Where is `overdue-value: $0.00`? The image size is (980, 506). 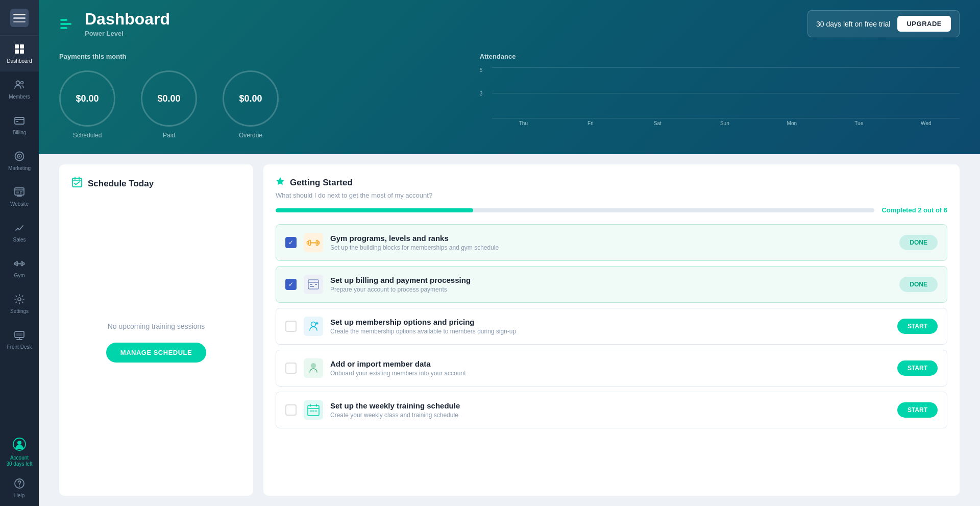 overdue-value: $0.00 is located at coordinates (250, 99).